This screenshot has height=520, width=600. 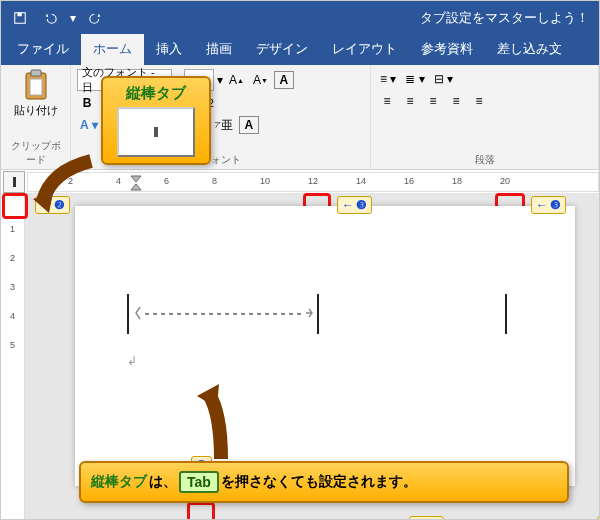 I want to click on highlight-step2-selector, so click(x=15, y=206).